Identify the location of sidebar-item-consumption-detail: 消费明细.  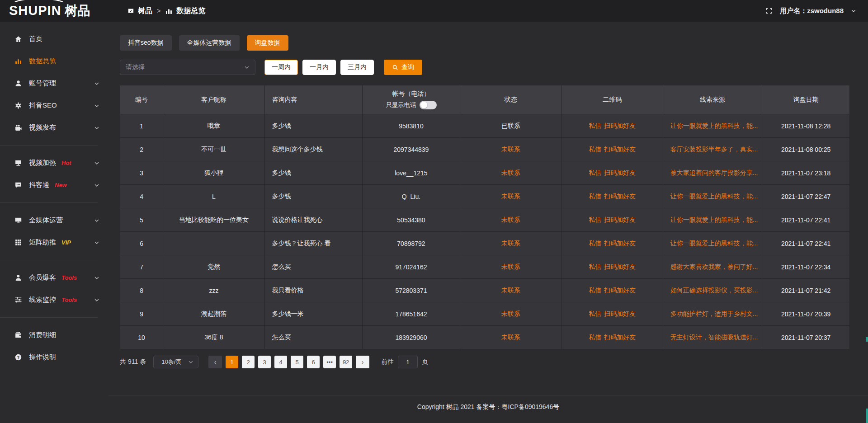
(54, 335).